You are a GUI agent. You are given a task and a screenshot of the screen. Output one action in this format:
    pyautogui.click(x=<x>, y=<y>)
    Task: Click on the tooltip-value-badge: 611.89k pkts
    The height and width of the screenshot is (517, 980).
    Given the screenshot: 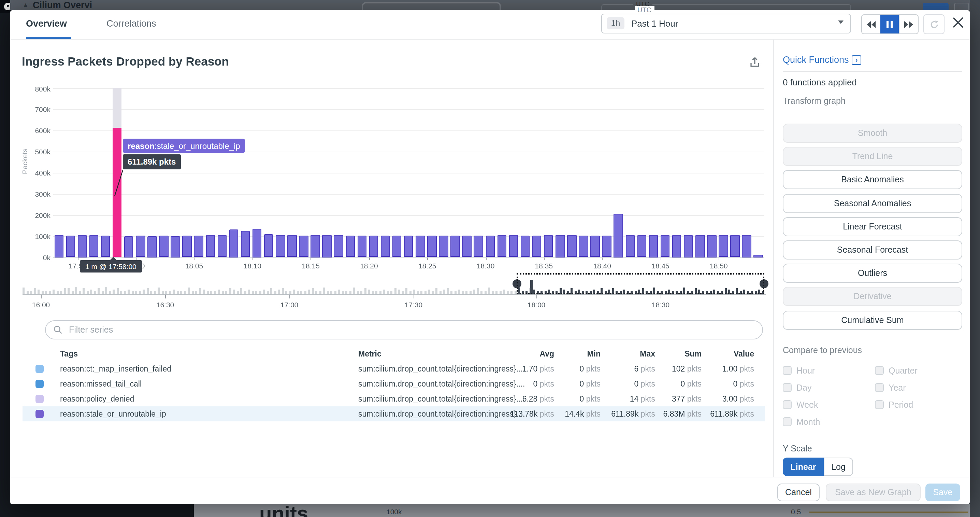 What is the action you would take?
    pyautogui.click(x=151, y=162)
    